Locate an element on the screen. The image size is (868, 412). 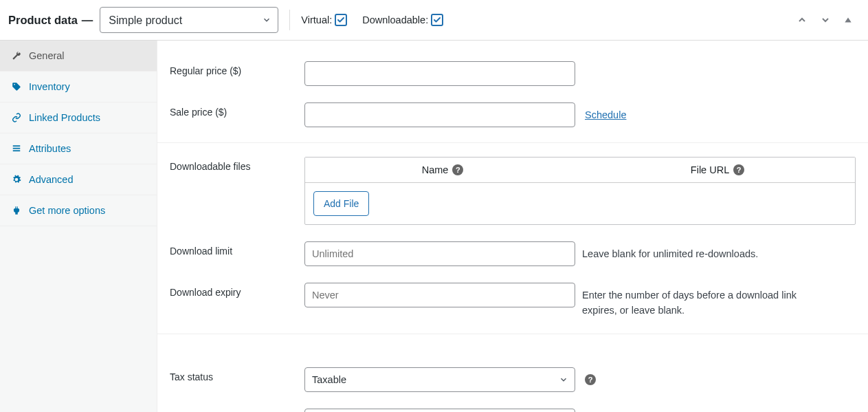
product-type-select: Simple product is located at coordinates (189, 20).